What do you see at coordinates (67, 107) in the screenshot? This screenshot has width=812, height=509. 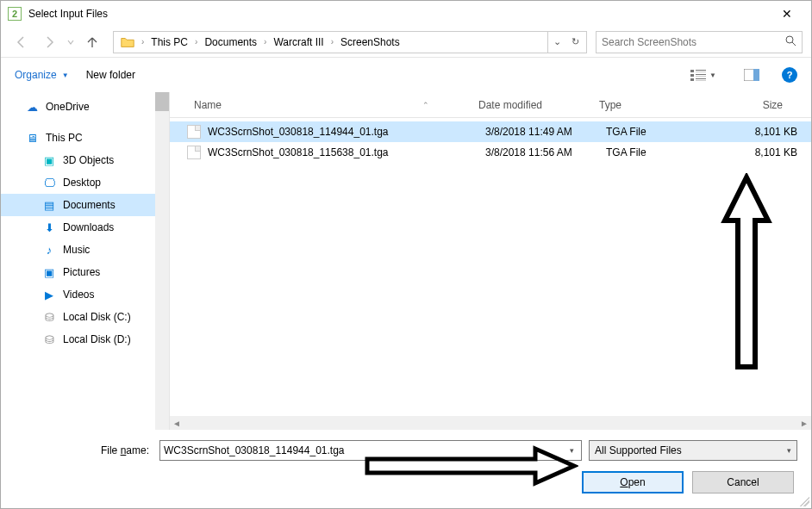 I see `tree-label: OneDrive` at bounding box center [67, 107].